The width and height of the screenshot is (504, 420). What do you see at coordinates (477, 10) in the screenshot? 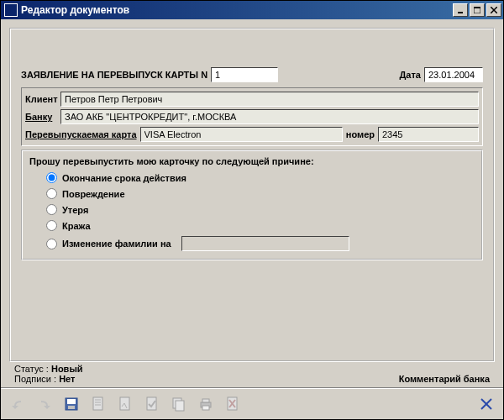
I see `maximize-button` at bounding box center [477, 10].